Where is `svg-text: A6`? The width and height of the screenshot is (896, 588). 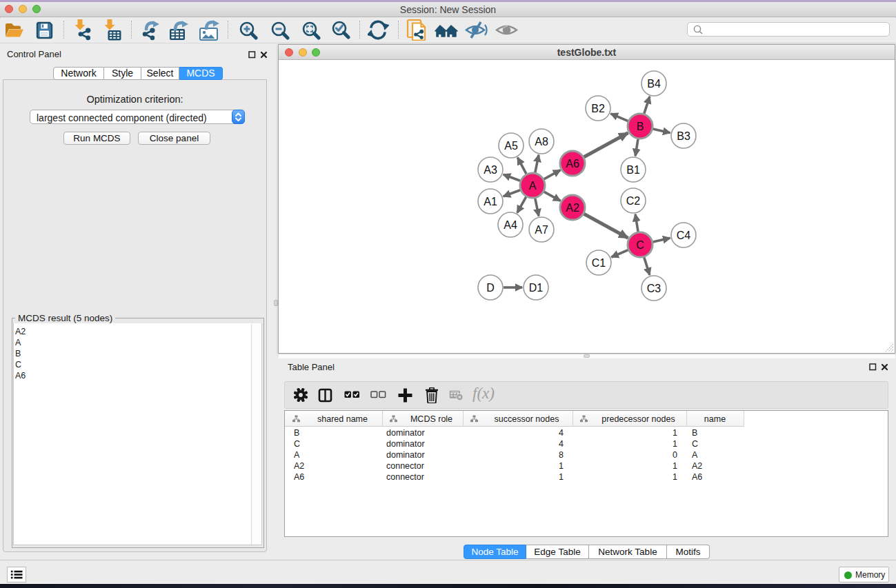 svg-text: A6 is located at coordinates (573, 164).